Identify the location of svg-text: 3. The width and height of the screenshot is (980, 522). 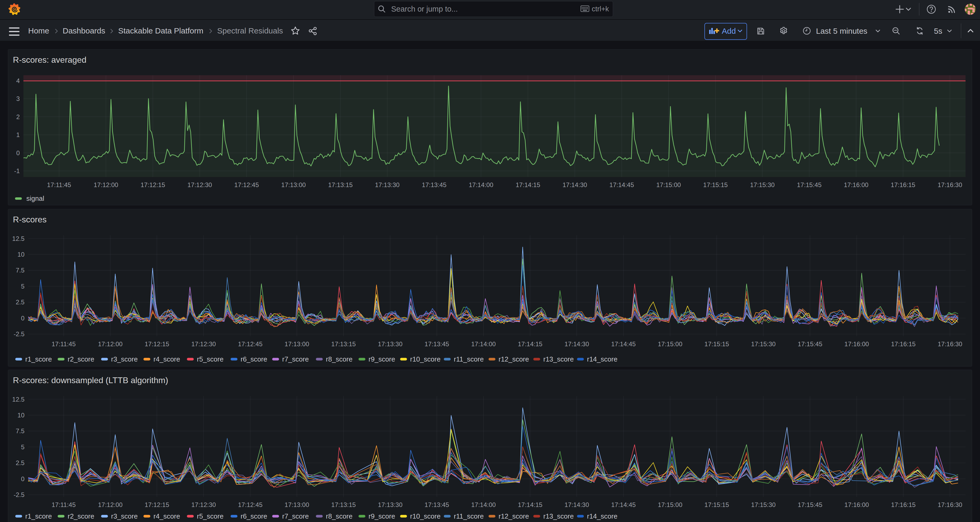
(18, 99).